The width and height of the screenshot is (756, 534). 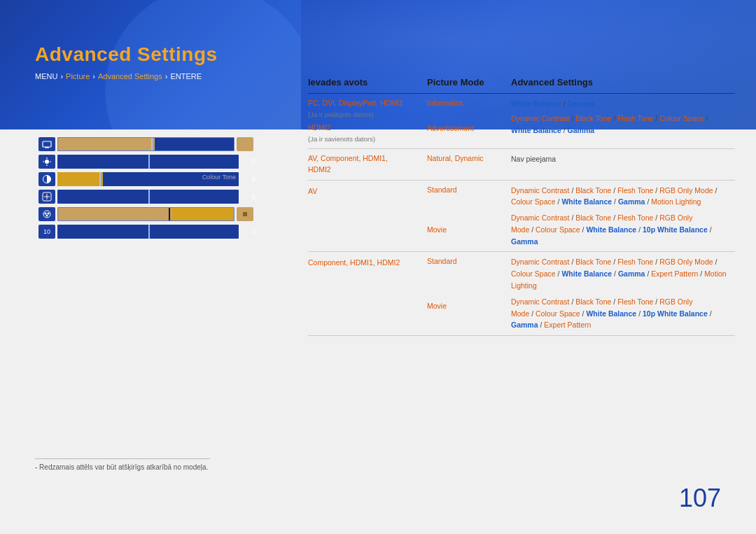 I want to click on slider-row-6: 10 0, so click(x=147, y=232).